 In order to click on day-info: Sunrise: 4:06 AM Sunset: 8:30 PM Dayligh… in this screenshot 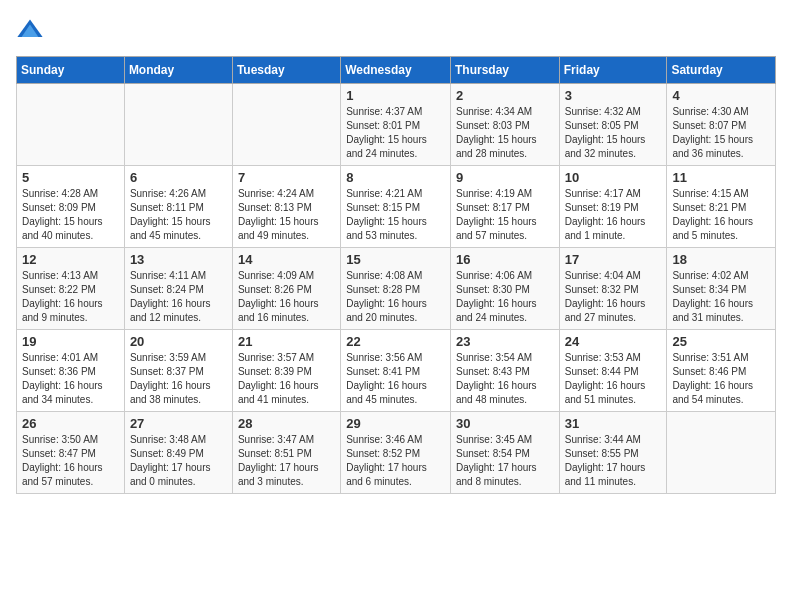, I will do `click(505, 297)`.